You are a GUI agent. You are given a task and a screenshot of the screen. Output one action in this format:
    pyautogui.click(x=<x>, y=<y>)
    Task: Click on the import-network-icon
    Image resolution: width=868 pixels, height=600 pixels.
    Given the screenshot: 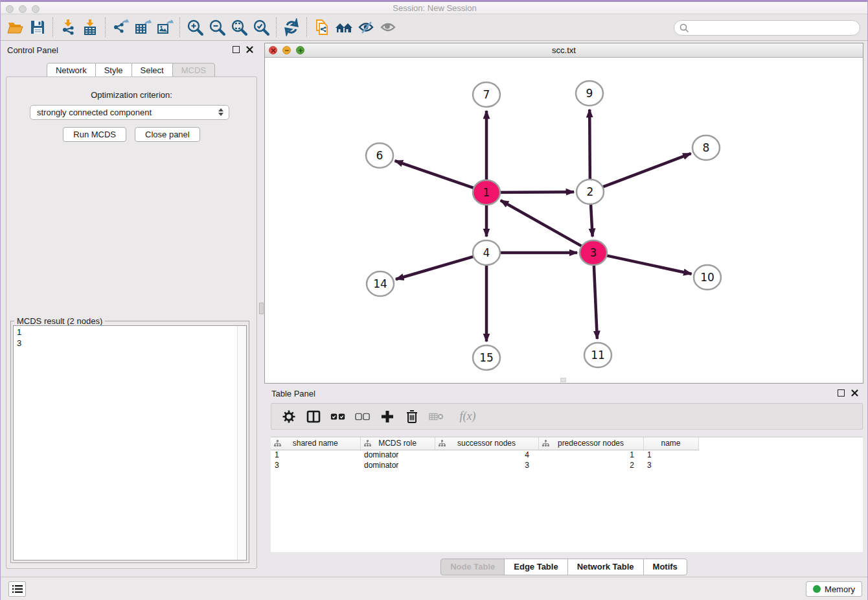 What is the action you would take?
    pyautogui.click(x=68, y=27)
    